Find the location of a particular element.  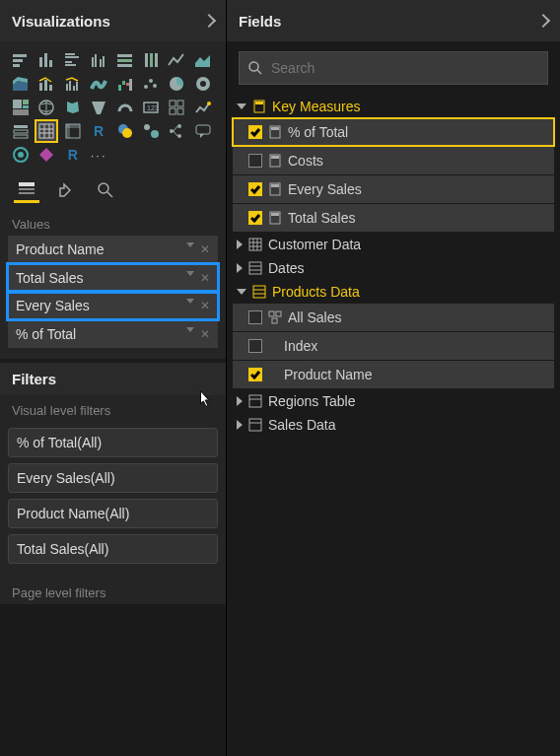

line-chart-icon is located at coordinates (176, 60).